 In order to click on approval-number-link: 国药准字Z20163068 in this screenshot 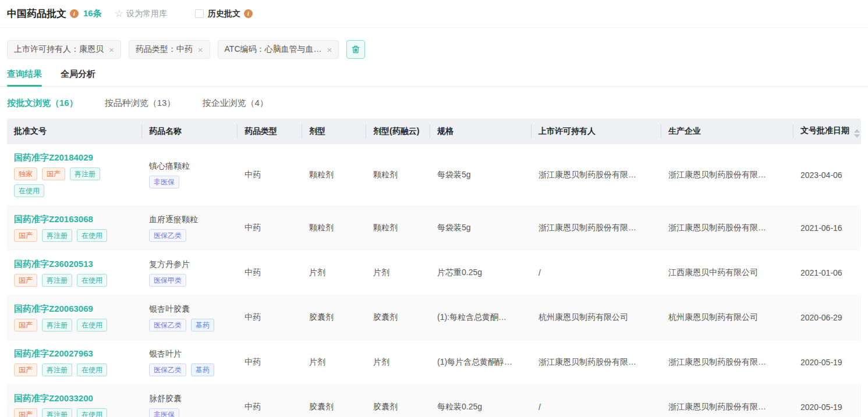, I will do `click(75, 220)`.